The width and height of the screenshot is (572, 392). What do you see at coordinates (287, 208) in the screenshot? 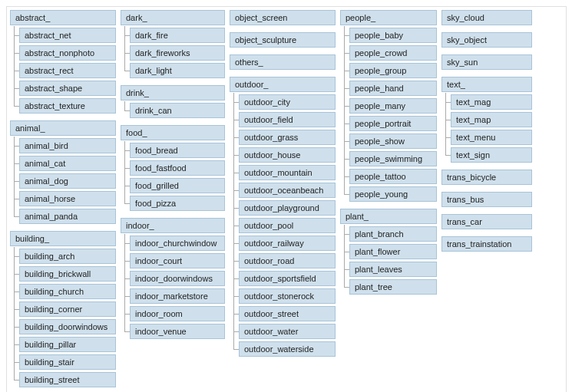
I see `category-child-node: outdoor_playground` at bounding box center [287, 208].